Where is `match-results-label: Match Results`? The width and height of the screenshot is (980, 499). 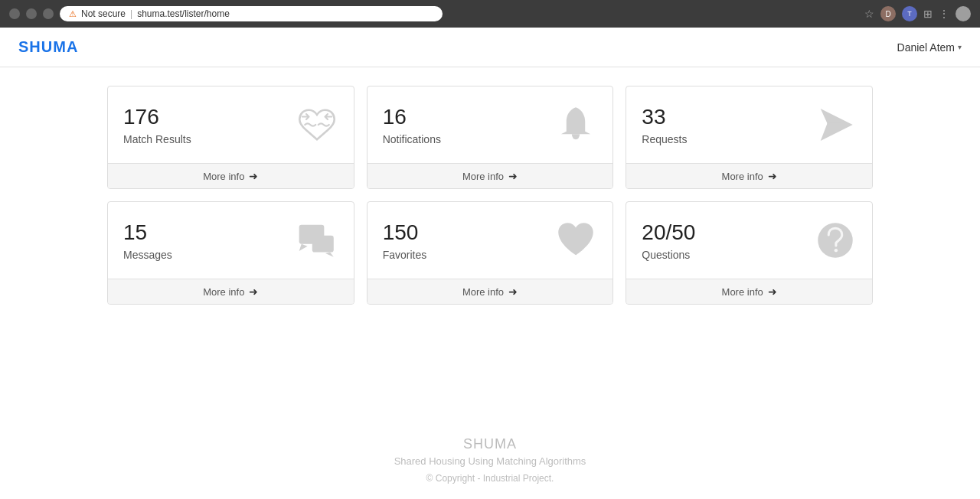
match-results-label: Match Results is located at coordinates (158, 139).